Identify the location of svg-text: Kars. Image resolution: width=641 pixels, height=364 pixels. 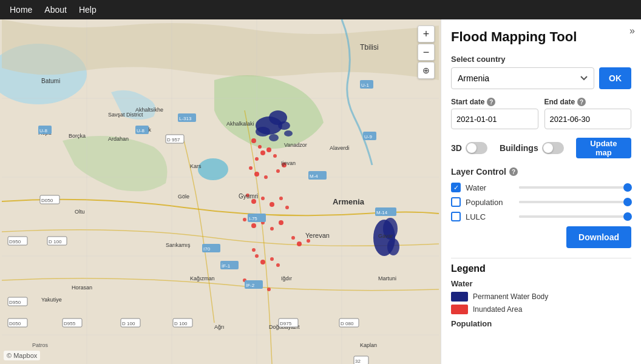
(195, 166).